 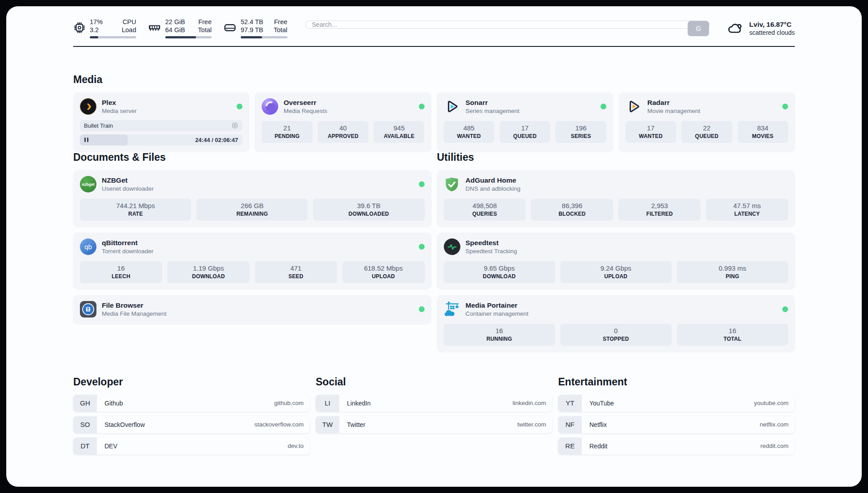 What do you see at coordinates (180, 29) in the screenshot?
I see `system-stats: 17% 3.2 CPU Load` at bounding box center [180, 29].